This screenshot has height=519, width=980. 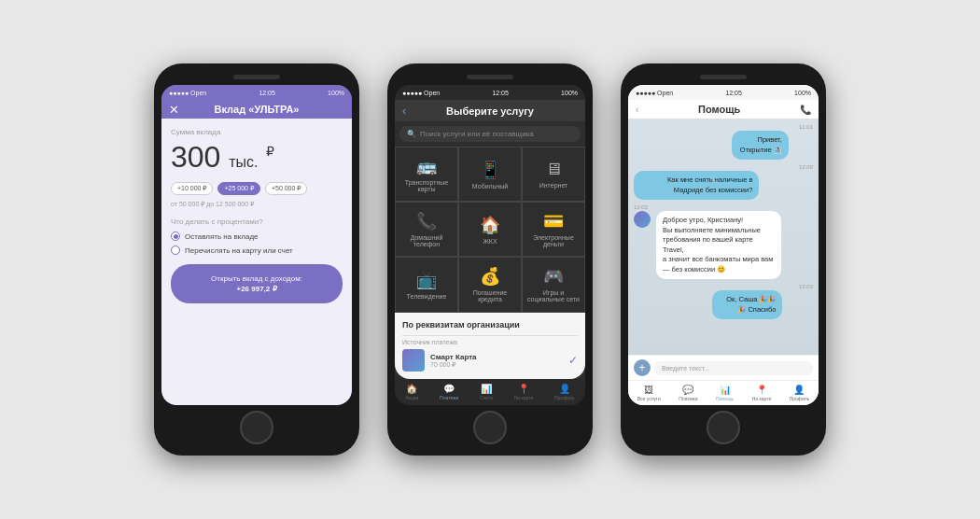 I want to click on chip-3: +50 000 ₽, so click(x=286, y=189).